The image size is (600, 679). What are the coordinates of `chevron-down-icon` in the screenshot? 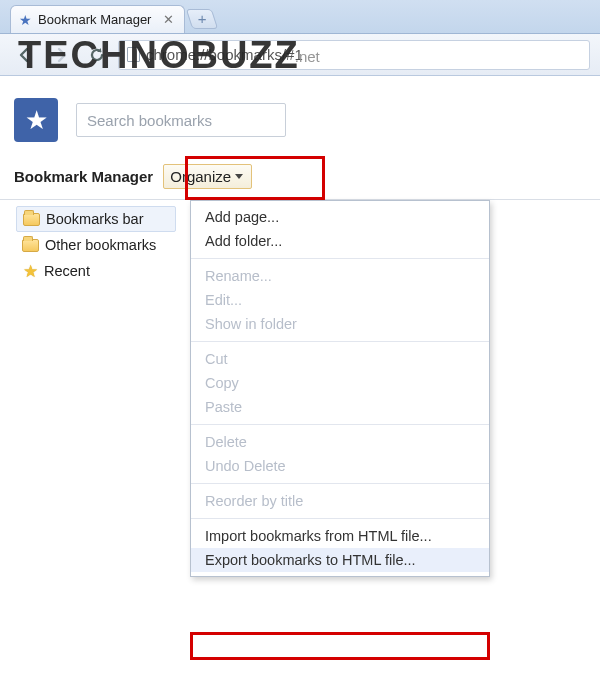 It's located at (239, 176).